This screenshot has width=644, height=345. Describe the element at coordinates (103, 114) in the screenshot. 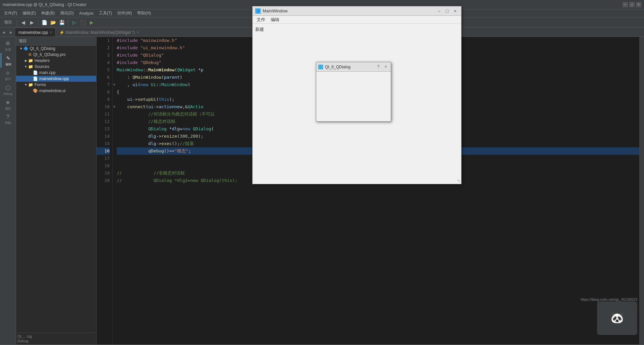

I see `ln-11: 11` at that location.